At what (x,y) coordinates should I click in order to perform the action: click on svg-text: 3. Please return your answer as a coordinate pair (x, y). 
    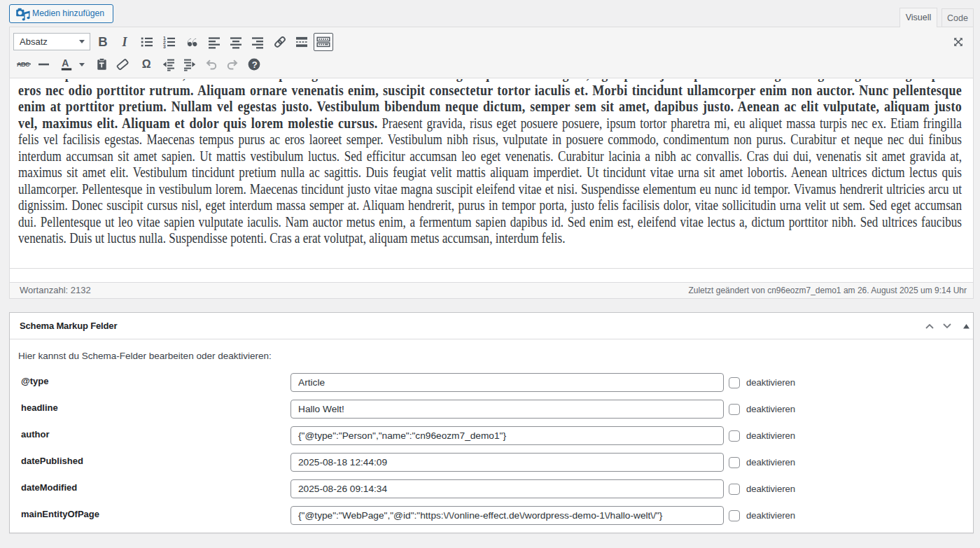
    Looking at the image, I should click on (164, 46).